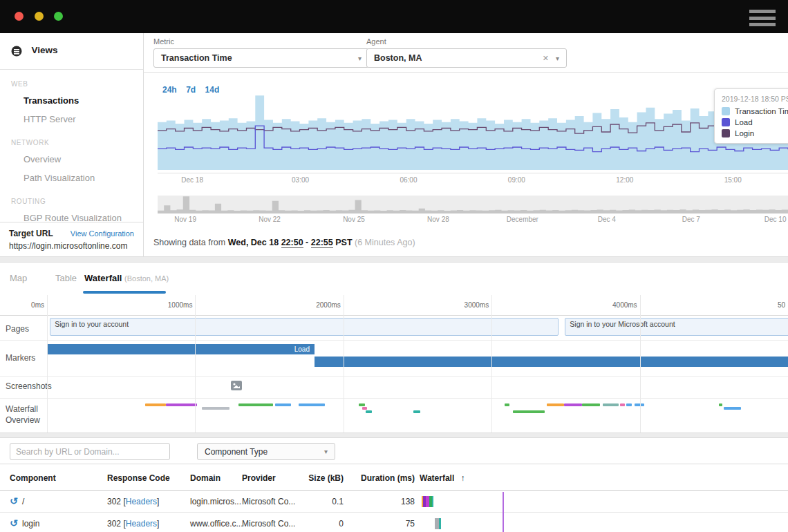 The image size is (788, 532). Describe the element at coordinates (90, 452) in the screenshot. I see `search-input` at that location.